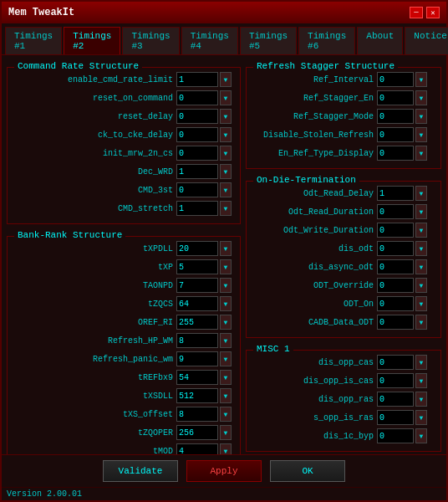 The width and height of the screenshot is (448, 502). I want to click on field-input-ref-stagger-en, so click(395, 98).